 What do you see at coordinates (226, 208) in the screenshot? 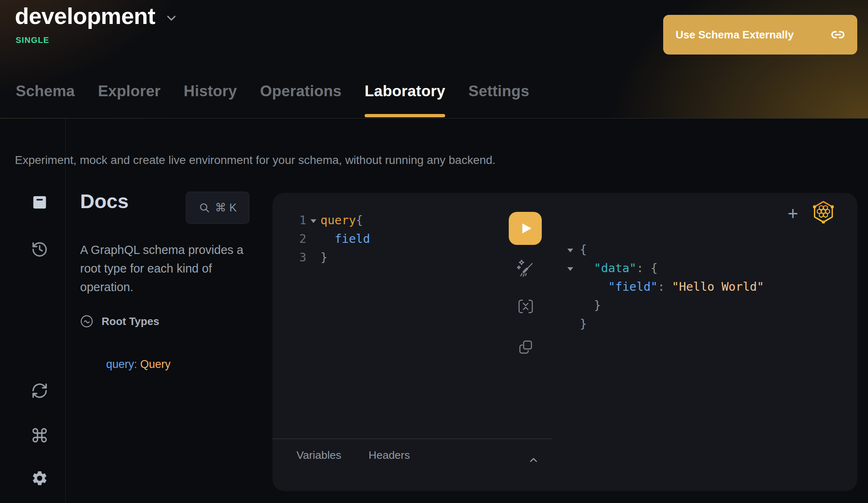
I see `search-shortcut-label: ⌘ K` at bounding box center [226, 208].